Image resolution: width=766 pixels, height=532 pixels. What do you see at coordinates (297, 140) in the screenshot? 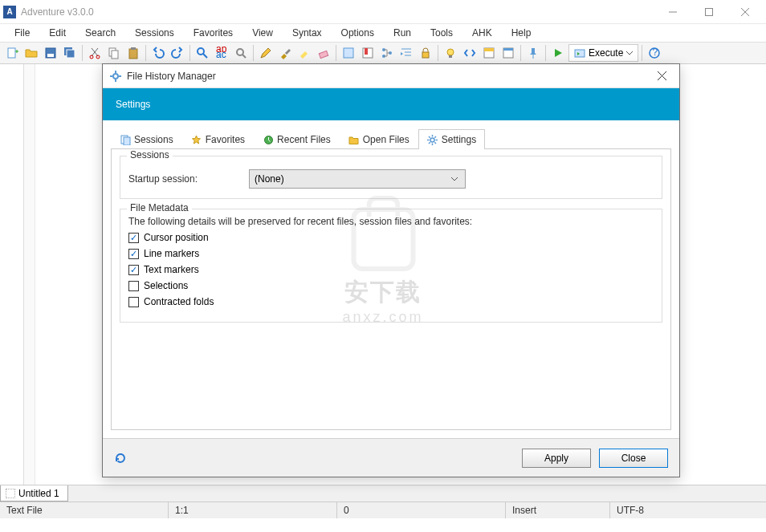
I see `tab-recent-files: Recent Files` at bounding box center [297, 140].